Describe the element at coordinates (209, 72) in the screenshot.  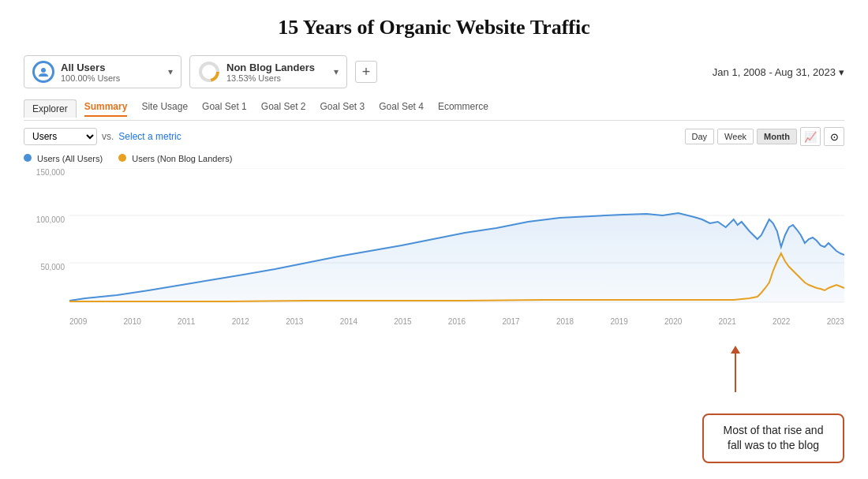
I see `non-blog-icon` at that location.